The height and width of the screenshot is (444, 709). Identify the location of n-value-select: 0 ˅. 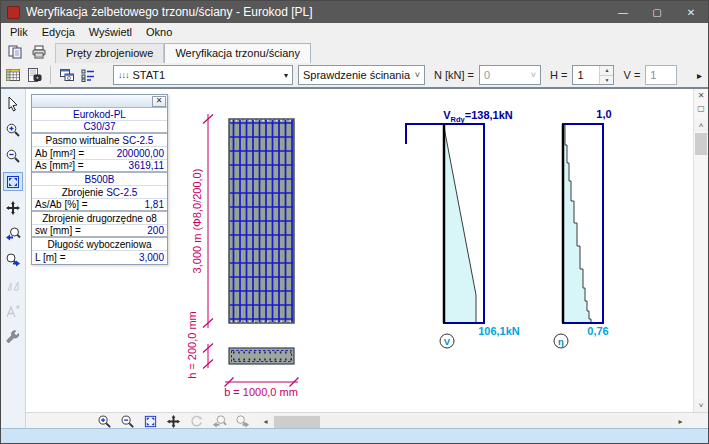
(510, 75).